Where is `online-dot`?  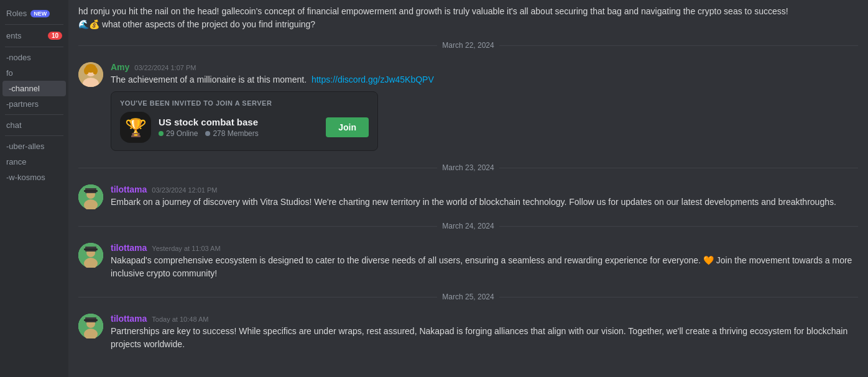
online-dot is located at coordinates (161, 134).